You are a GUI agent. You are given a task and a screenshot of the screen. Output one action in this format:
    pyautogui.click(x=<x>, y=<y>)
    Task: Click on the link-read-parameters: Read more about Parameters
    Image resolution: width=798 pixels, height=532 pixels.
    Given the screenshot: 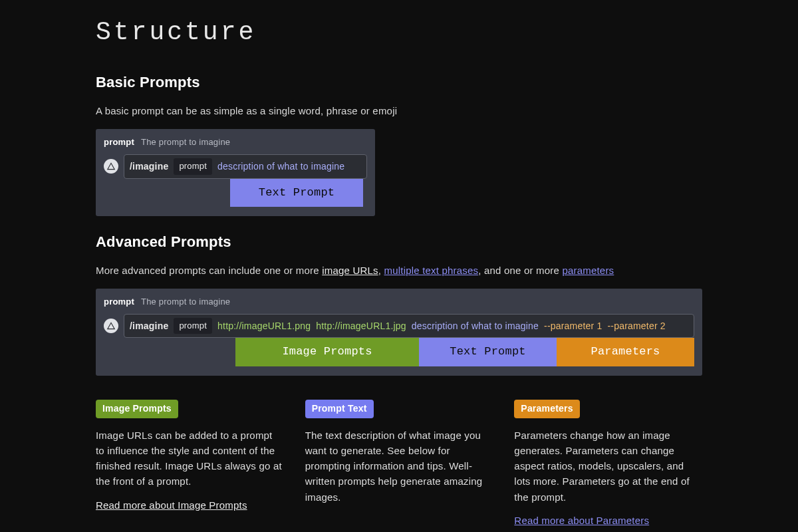 What is the action you would take?
    pyautogui.click(x=581, y=520)
    